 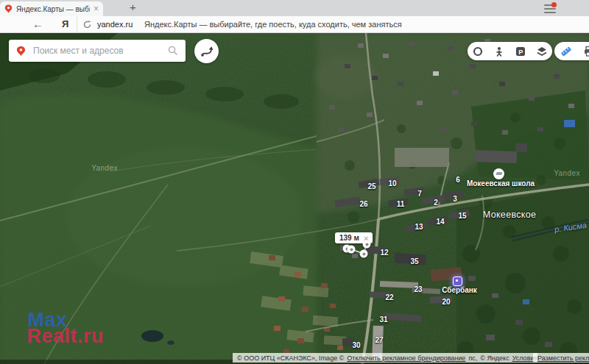 What do you see at coordinates (566, 51) in the screenshot?
I see `ruler-button` at bounding box center [566, 51].